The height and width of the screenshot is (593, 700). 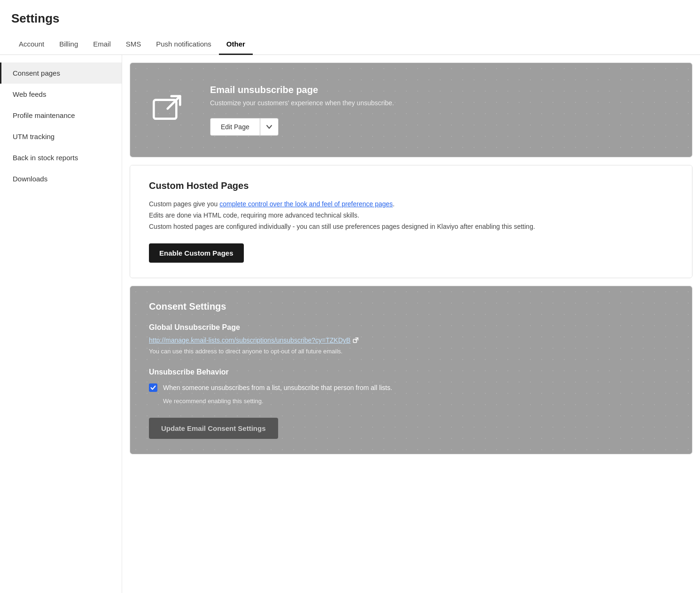 I want to click on global-unsubscribe-title: Global Unsubscribe Page, so click(x=411, y=328).